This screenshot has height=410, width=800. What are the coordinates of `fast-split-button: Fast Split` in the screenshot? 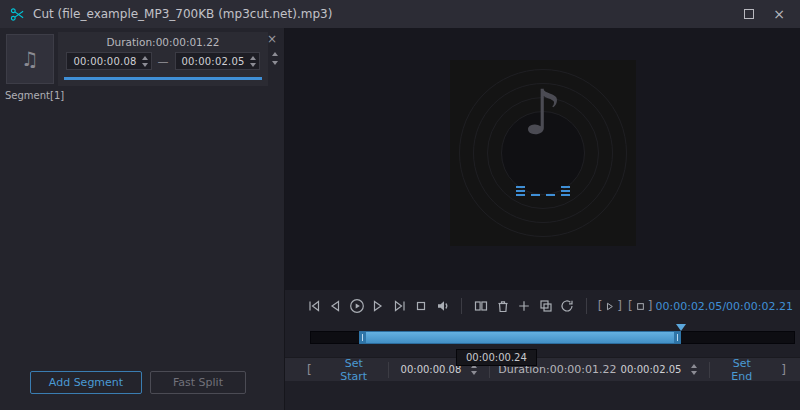 It's located at (198, 382).